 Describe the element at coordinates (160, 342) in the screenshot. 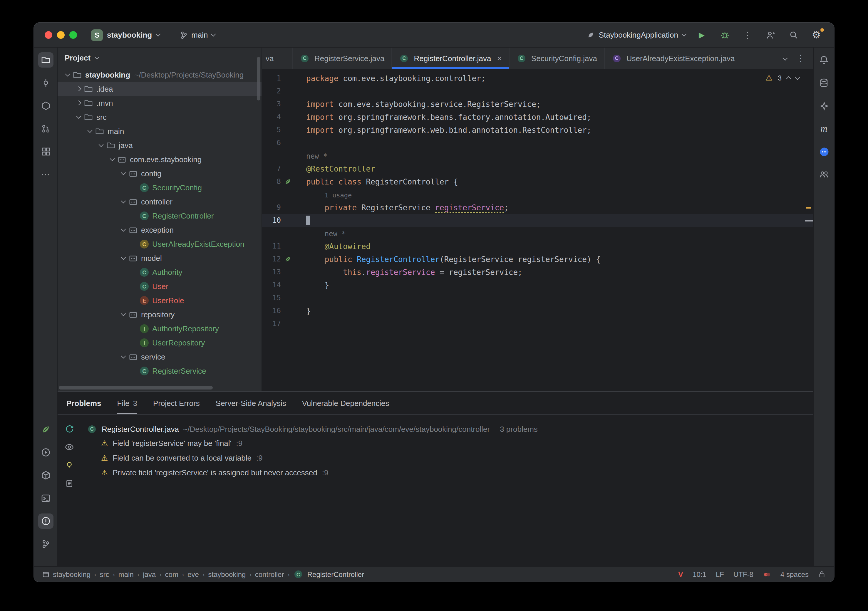

I see `tree-item-userrepository: IUserRepository` at that location.